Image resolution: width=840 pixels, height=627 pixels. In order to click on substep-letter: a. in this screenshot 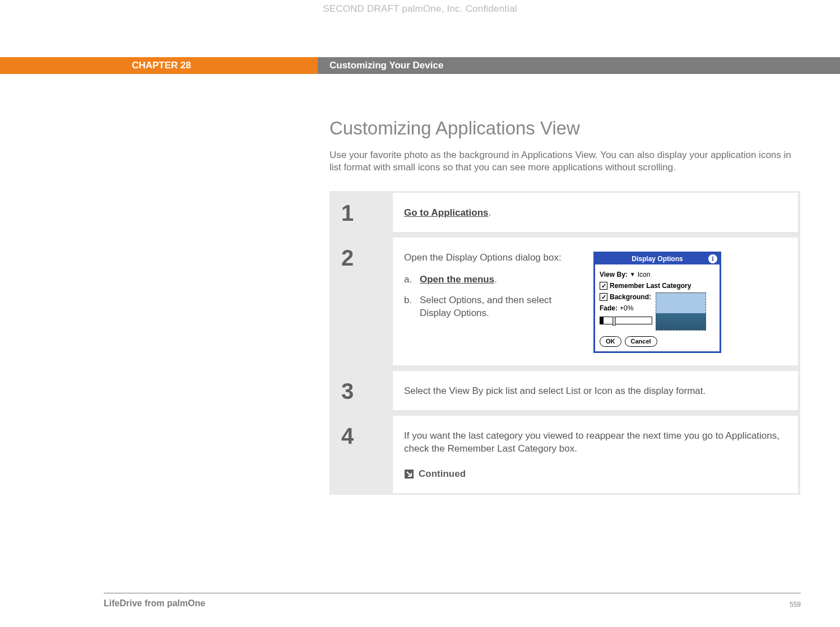, I will do `click(409, 280)`.